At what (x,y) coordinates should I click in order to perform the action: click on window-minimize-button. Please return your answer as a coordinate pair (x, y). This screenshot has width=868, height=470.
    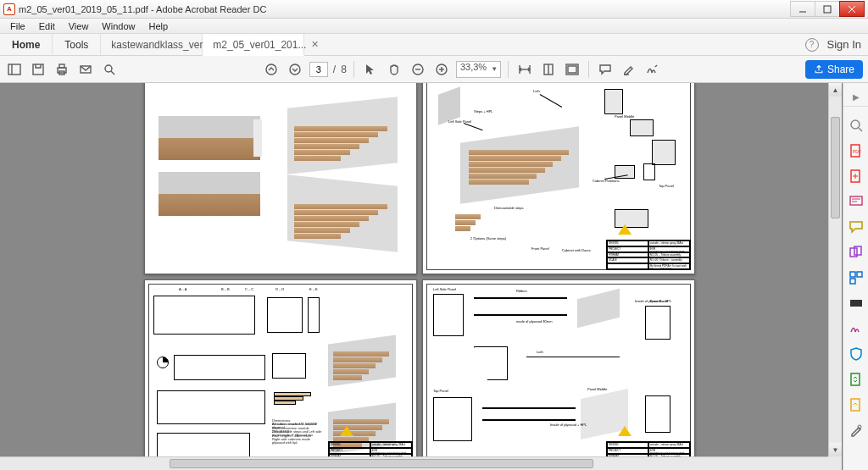
    Looking at the image, I should click on (803, 8).